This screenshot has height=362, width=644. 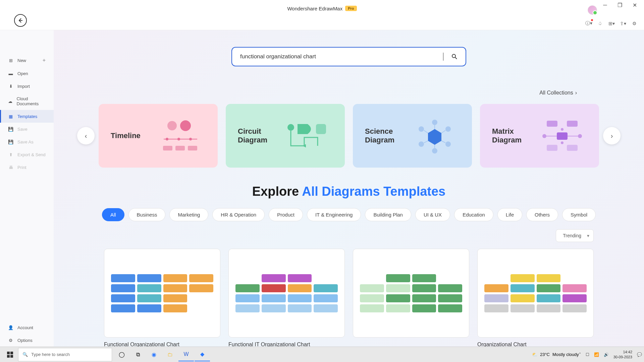 What do you see at coordinates (510, 215) in the screenshot?
I see `chip-life: Life` at bounding box center [510, 215].